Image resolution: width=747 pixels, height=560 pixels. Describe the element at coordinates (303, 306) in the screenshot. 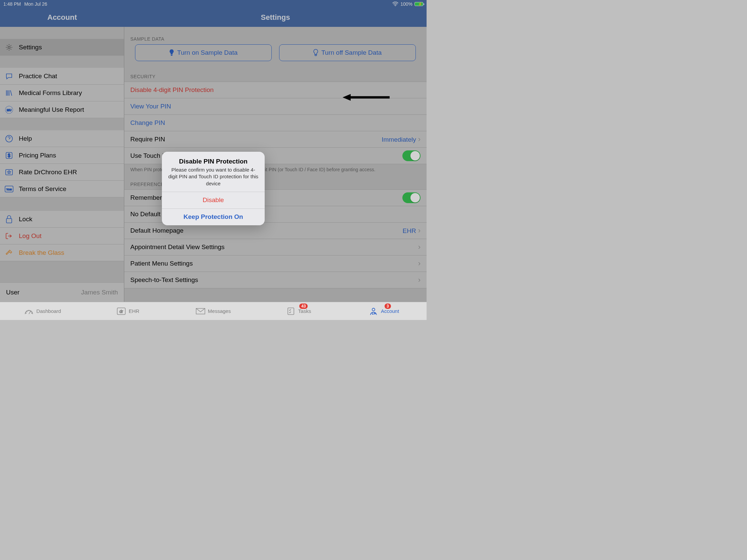

I see `tasks-badge: 43` at that location.